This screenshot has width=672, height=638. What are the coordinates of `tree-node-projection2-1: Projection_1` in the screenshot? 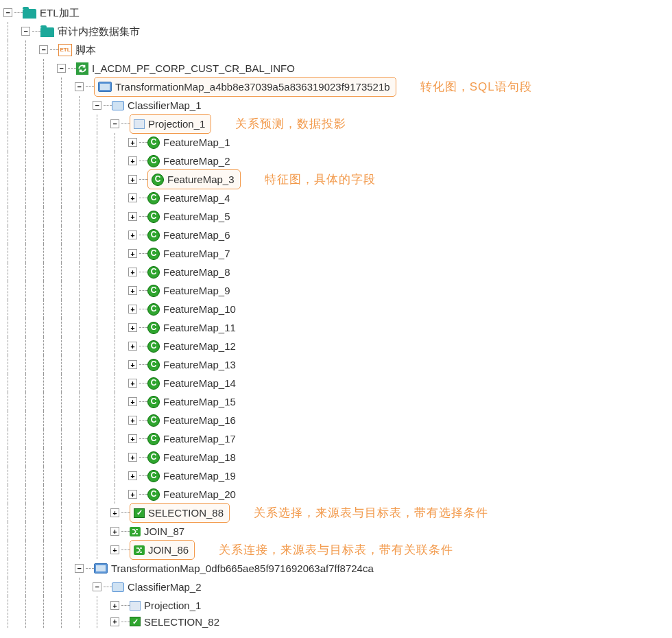 It's located at (173, 605).